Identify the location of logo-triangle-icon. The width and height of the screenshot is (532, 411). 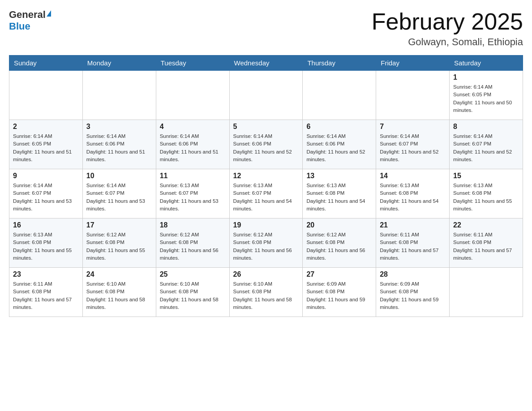
(49, 13).